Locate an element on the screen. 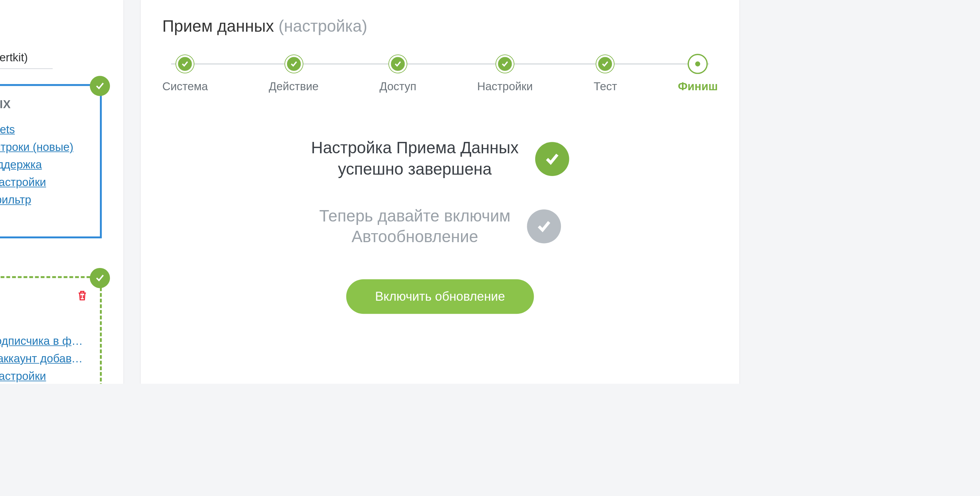  left-panel: Название связи 1ИСТОЧНИК ДАННЫХ СистемаG… is located at coordinates (62, 192).